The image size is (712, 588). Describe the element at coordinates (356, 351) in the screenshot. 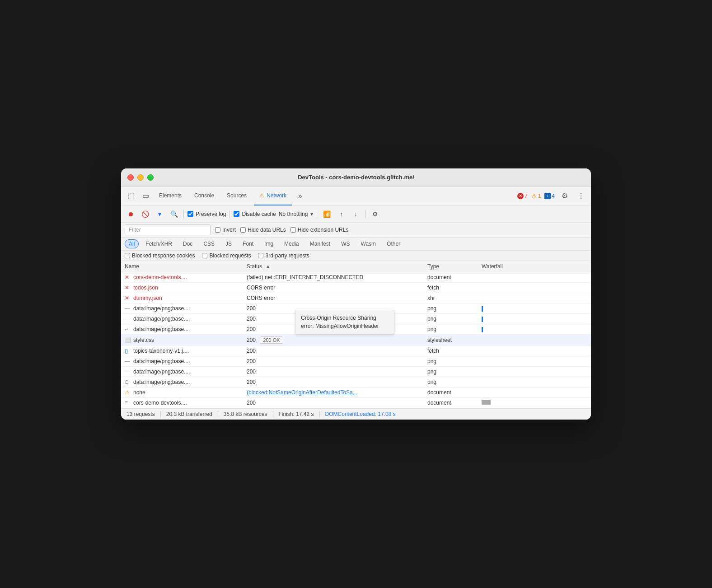

I see `table-row: {} topics-taxonomy-v1.j.... 200 fetch` at that location.